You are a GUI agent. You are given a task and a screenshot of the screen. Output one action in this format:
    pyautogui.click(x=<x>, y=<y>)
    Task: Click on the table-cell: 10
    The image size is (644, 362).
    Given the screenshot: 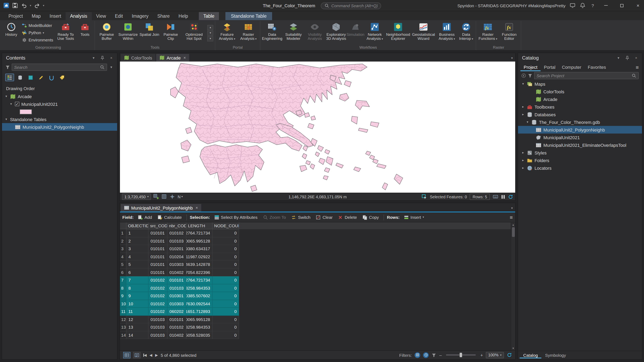 What is the action you would take?
    pyautogui.click(x=138, y=304)
    